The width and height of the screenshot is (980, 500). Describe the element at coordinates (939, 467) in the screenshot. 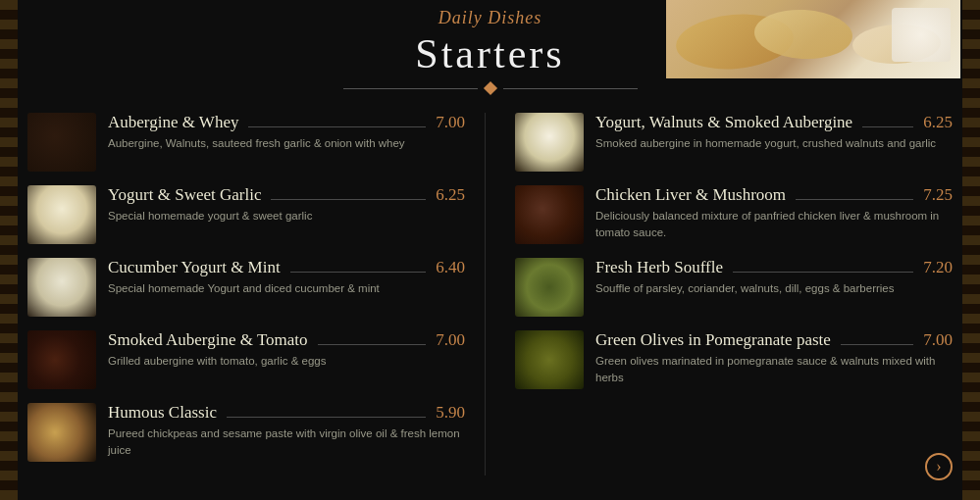

I see `scroll-indicator: ›` at that location.